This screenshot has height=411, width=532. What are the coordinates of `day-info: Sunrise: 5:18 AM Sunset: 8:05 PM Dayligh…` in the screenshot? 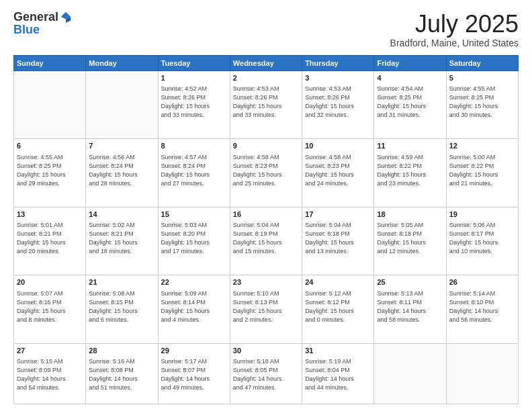 It's located at (266, 375).